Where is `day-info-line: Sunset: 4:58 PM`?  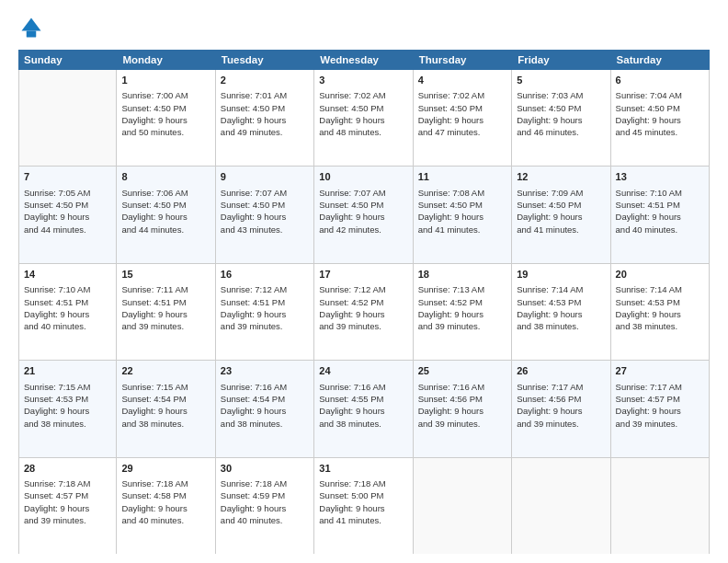 day-info-line: Sunset: 4:58 PM is located at coordinates (165, 495).